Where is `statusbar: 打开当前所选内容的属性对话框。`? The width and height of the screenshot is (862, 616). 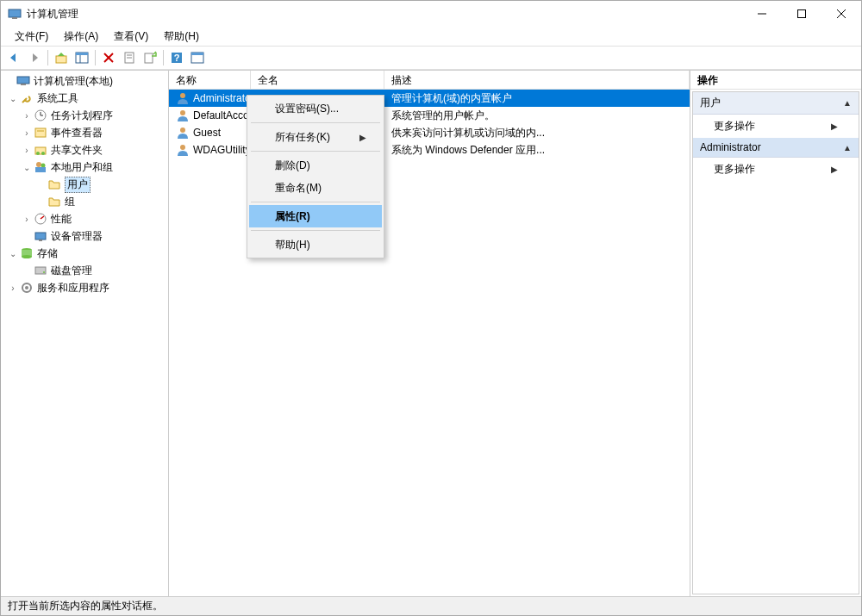
statusbar: 打开当前所选内容的属性对话框。 is located at coordinates (431, 606).